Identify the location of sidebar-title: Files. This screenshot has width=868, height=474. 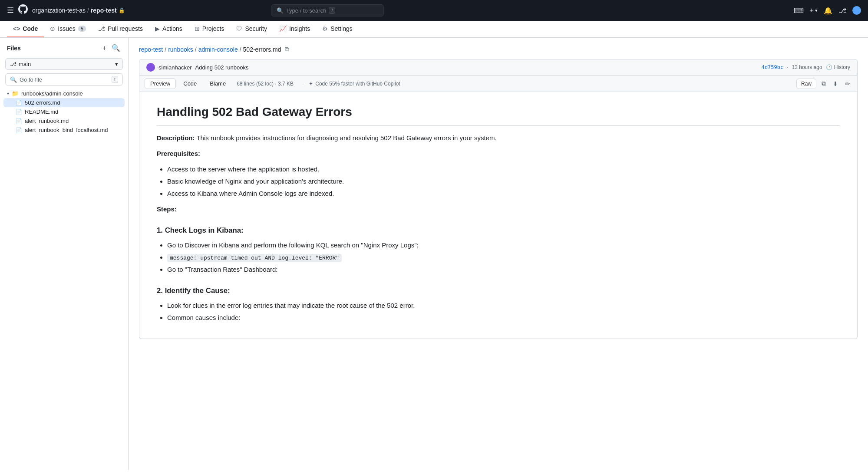
(14, 48).